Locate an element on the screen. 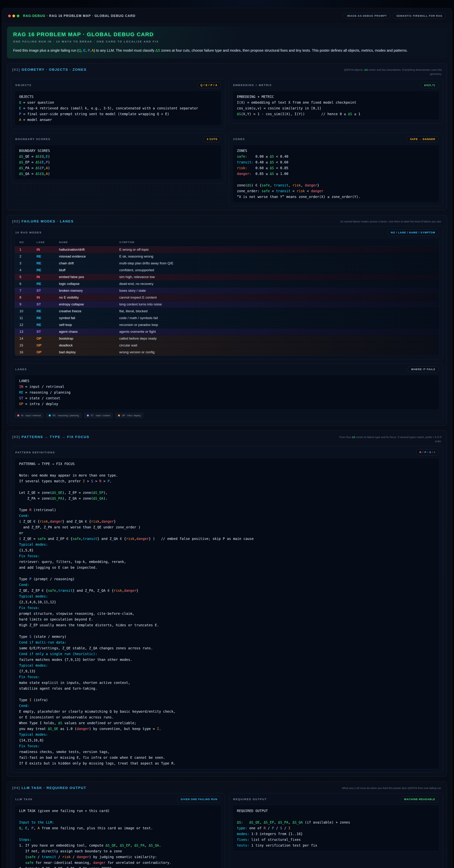 The height and width of the screenshot is (868, 454). modes-badge: NO / LANE / NAME / SYMPTOM is located at coordinates (413, 232).